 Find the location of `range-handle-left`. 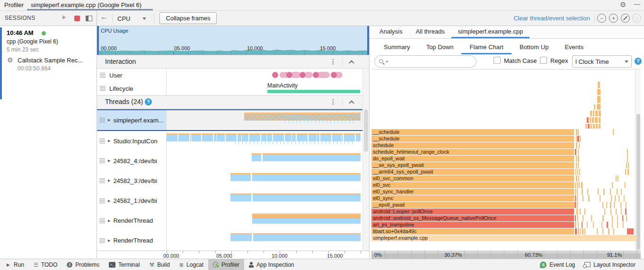

range-handle-left is located at coordinates (98, 41).